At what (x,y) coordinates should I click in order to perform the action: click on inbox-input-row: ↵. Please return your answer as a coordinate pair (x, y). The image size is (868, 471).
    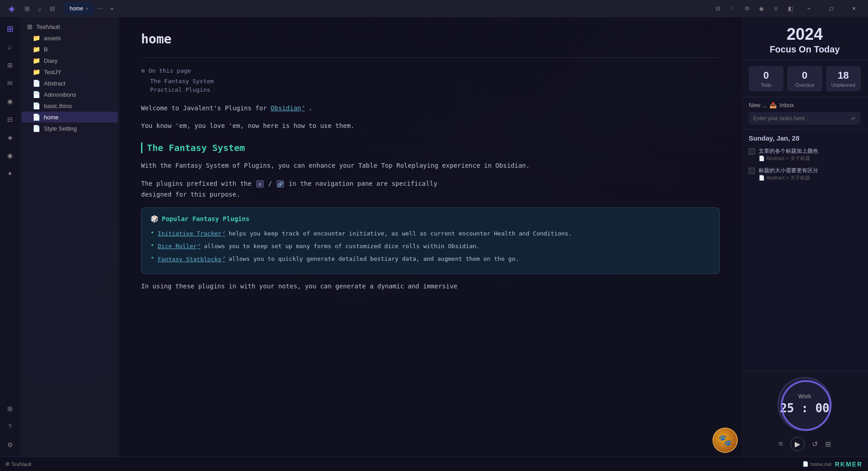
    Looking at the image, I should click on (805, 118).